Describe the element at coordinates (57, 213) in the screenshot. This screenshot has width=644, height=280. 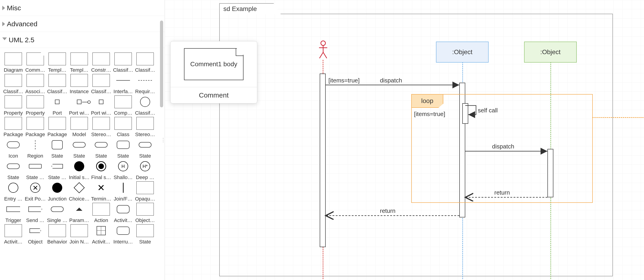
I see `shape-single: Single …` at that location.